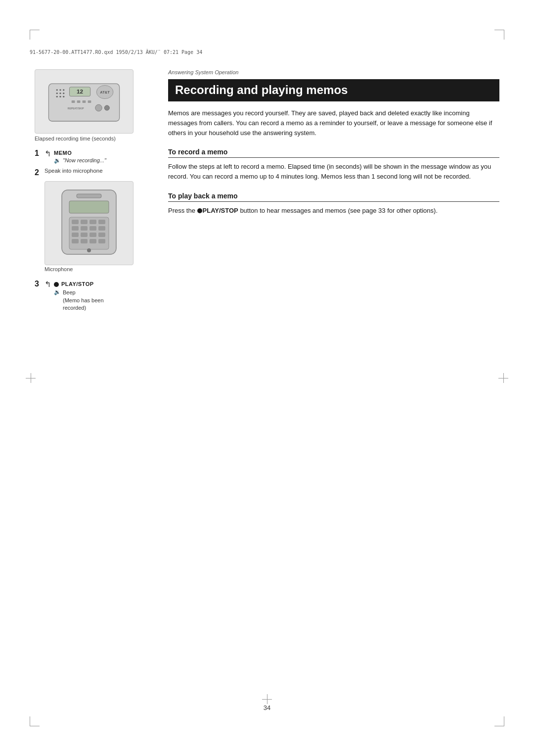 The width and height of the screenshot is (534, 756). What do you see at coordinates (94, 139) in the screenshot?
I see `elapsed-label: Elapsed recording time (seconds)` at bounding box center [94, 139].